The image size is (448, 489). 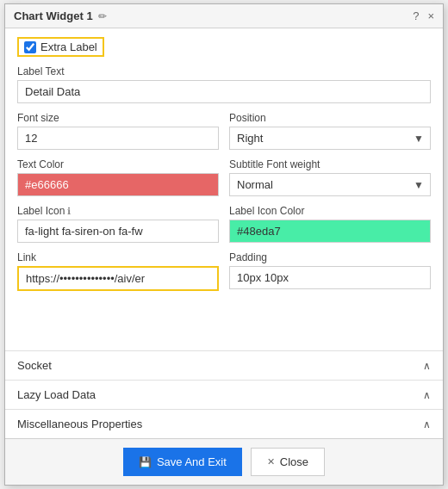 I want to click on close-dialog-button: ✕ Close, so click(x=288, y=461).